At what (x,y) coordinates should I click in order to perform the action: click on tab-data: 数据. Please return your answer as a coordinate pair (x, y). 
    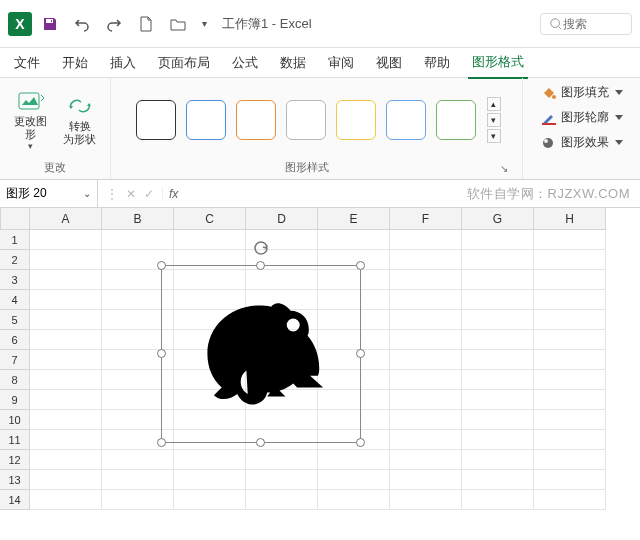
    Looking at the image, I should click on (293, 63).